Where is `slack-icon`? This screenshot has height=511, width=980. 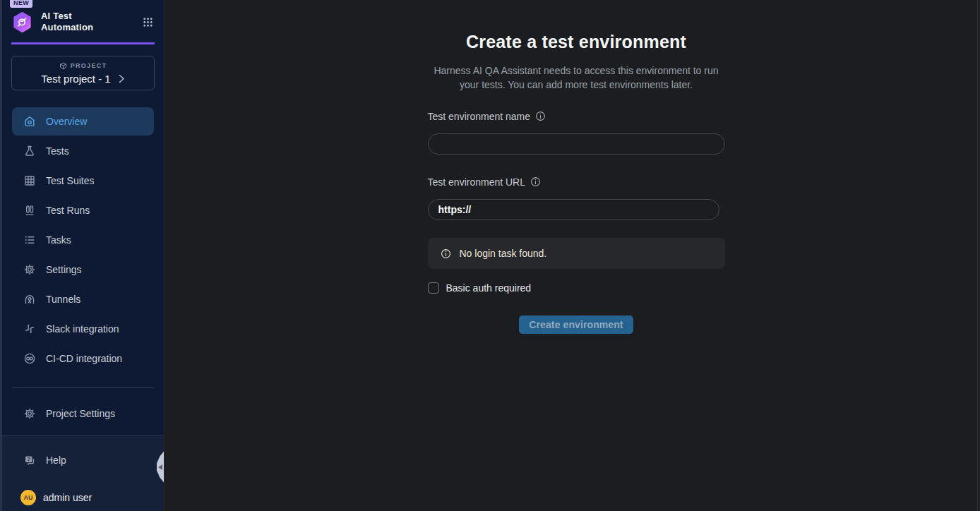 slack-icon is located at coordinates (30, 329).